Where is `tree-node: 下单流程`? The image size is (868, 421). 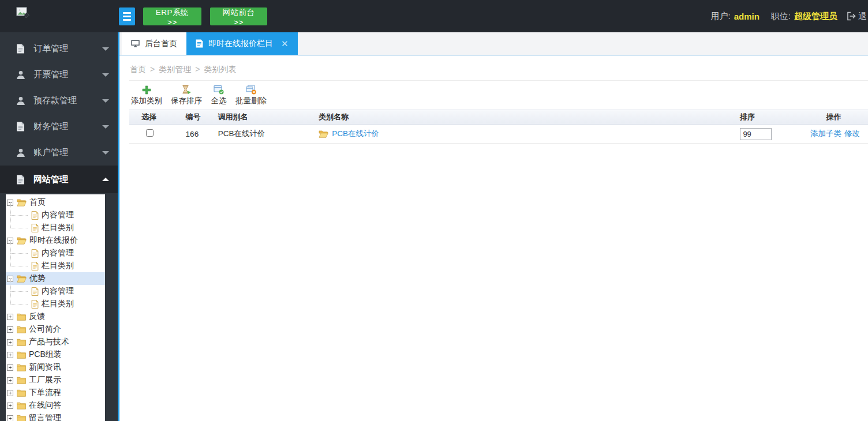 tree-node: 下单流程 is located at coordinates (55, 393).